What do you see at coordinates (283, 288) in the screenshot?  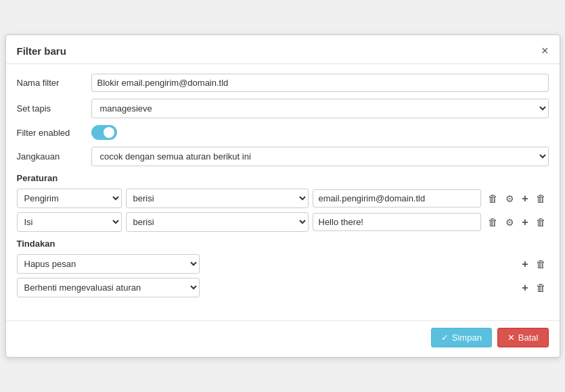 I see `action-row-2: Hapus pesan Berhenti mengevaluasi aturan…` at bounding box center [283, 288].